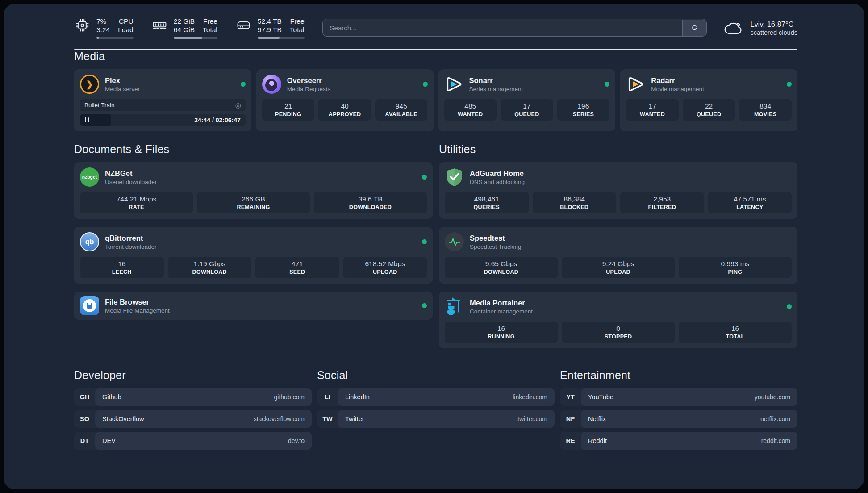 This screenshot has height=493, width=868. What do you see at coordinates (436, 419) in the screenshot?
I see `bookmark-twitter: TW Twitter twitter.com` at bounding box center [436, 419].